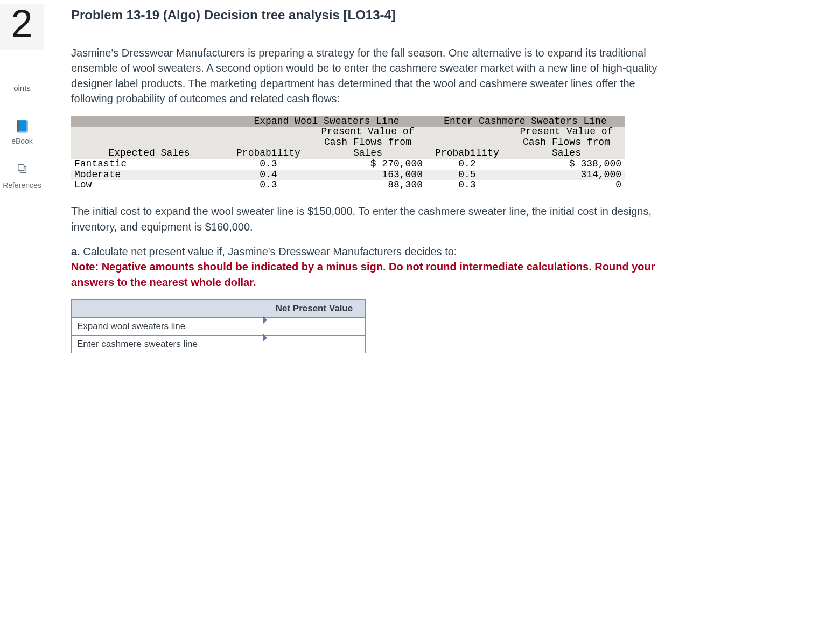 This screenshot has width=840, height=642. What do you see at coordinates (348, 164) in the screenshot?
I see `table-row: Fantastic 0.3 $ 270,000 0.2 $ 338,000` at bounding box center [348, 164].